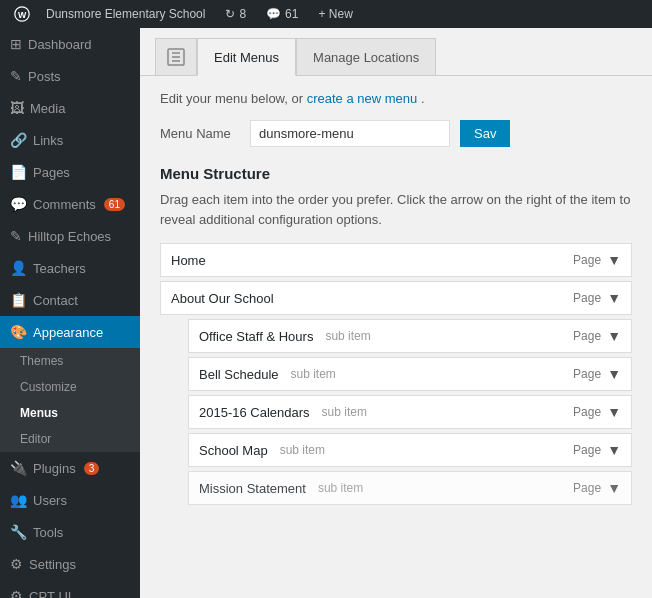 This screenshot has width=652, height=598. Describe the element at coordinates (70, 500) in the screenshot. I see `sidebar-item-users: 👥 Users` at that location.